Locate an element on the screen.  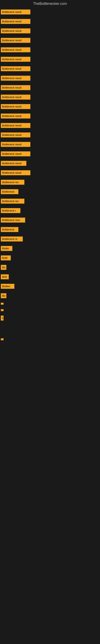
bottleneck-bar: Bottlen is located at coordinates (7, 286).